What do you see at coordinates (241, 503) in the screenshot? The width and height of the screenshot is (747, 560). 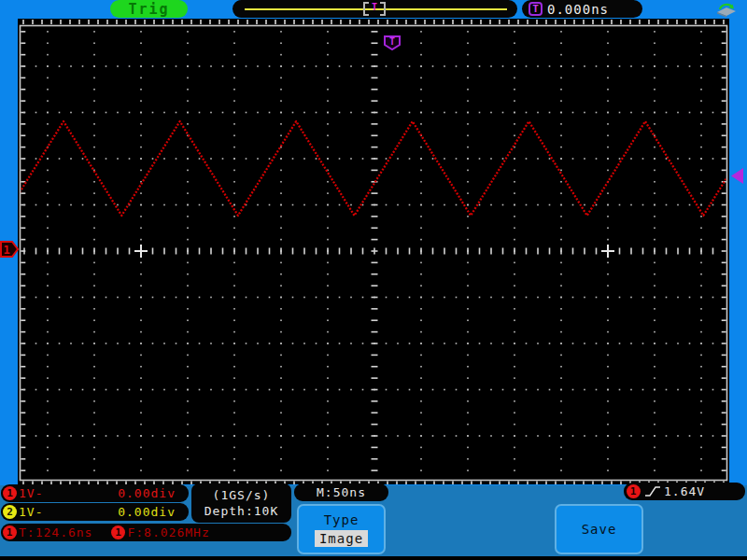 I see `acquisition-info: (1GS/s) Depth:10K` at bounding box center [241, 503].